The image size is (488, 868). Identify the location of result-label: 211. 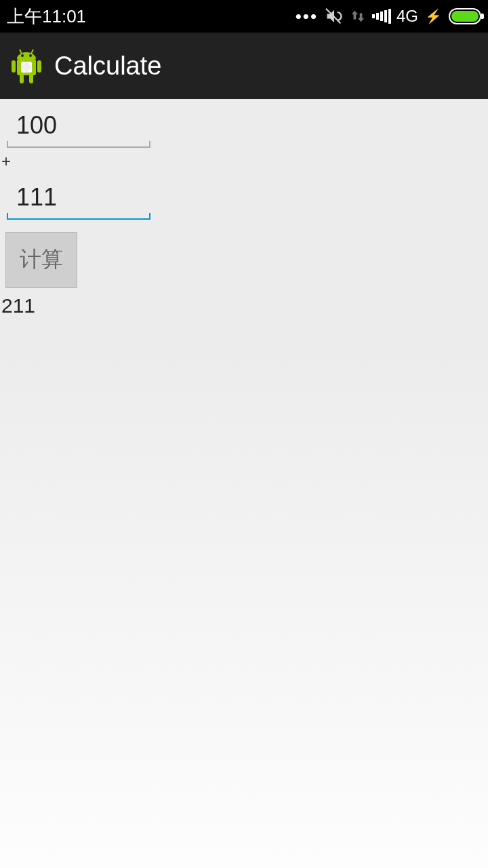
(244, 302).